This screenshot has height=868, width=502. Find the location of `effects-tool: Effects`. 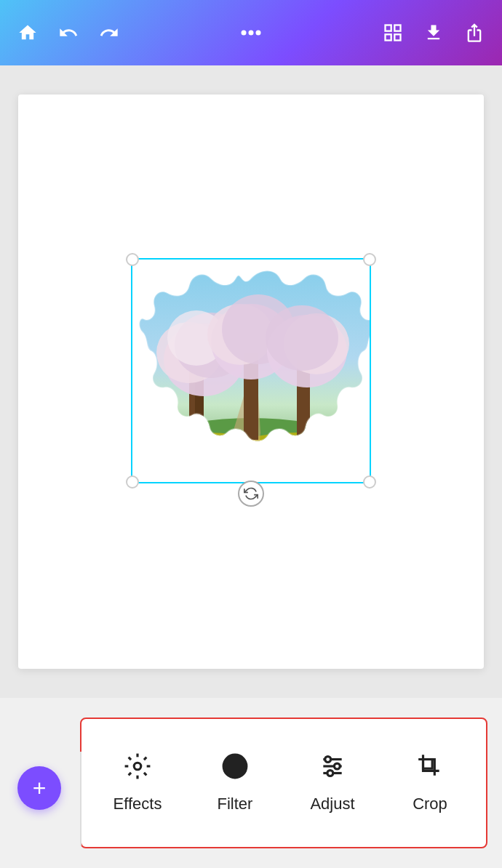

effects-tool: Effects is located at coordinates (138, 783).